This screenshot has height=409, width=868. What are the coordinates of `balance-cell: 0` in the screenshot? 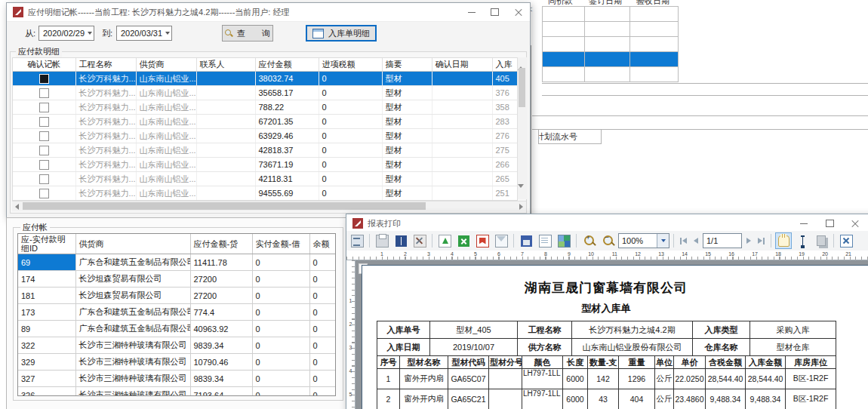 It's located at (322, 362).